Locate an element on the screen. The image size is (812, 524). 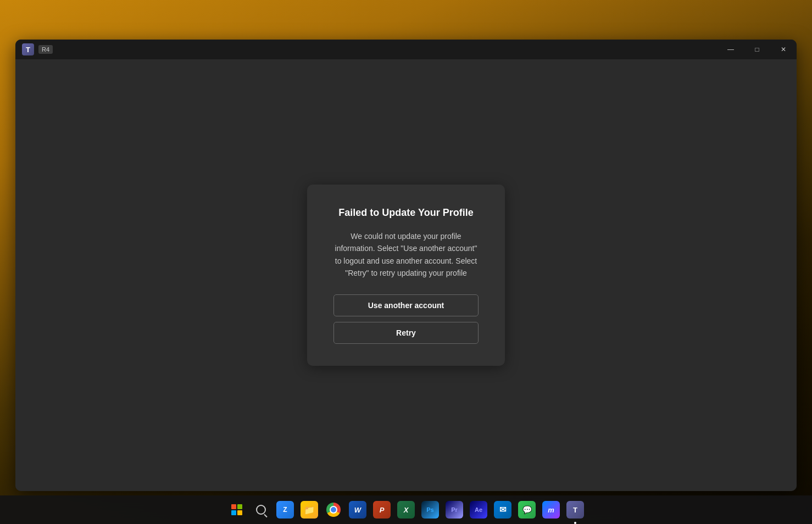
taskbar-zoom: Z is located at coordinates (285, 510).